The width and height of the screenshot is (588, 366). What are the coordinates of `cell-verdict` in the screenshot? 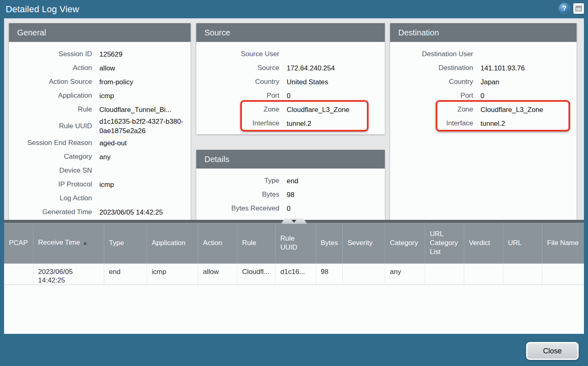 It's located at (483, 274).